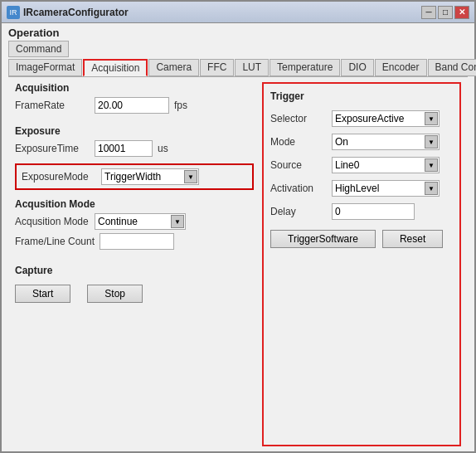  I want to click on tab-command: Command, so click(38, 49).